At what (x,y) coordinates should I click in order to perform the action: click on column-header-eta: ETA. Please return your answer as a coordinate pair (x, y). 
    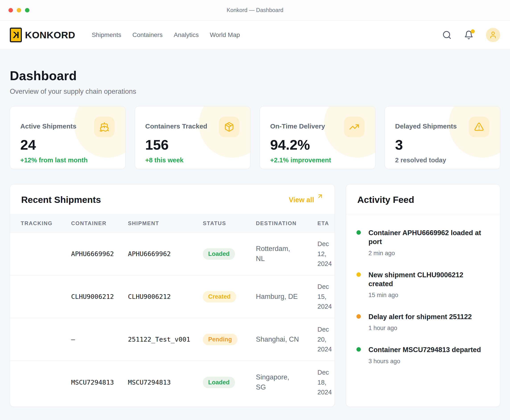
    Looking at the image, I should click on (326, 223).